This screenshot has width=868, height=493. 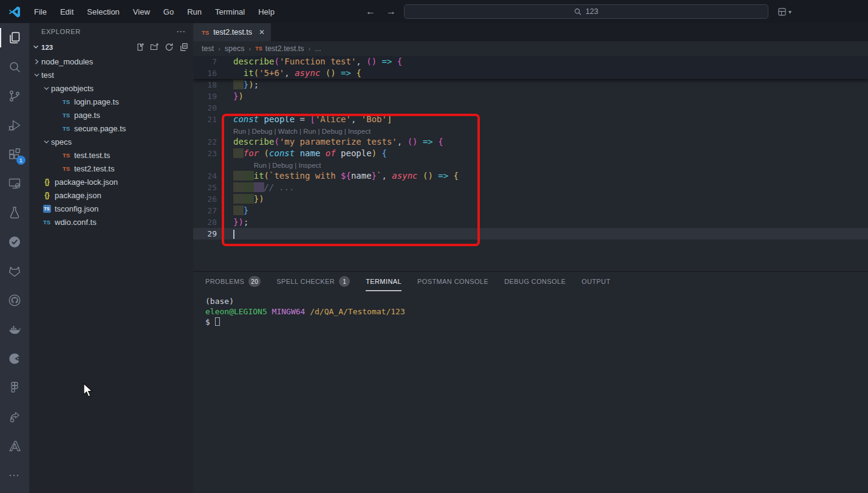 I want to click on layout-controls: ▾, so click(x=785, y=12).